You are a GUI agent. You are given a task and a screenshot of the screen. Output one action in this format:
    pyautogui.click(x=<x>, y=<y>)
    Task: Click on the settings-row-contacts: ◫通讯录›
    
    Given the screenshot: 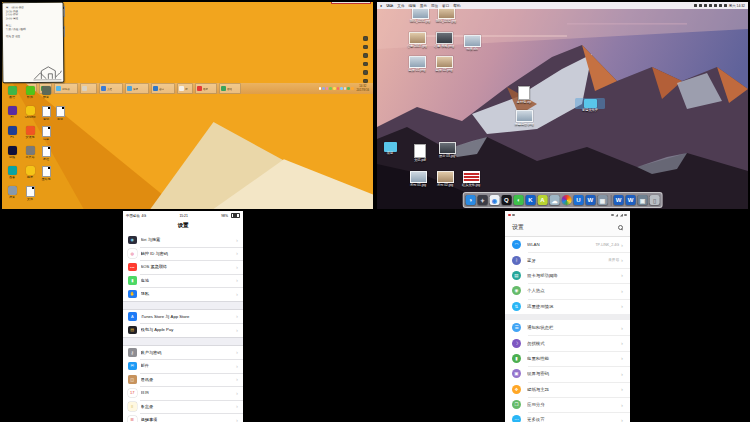 What is the action you would take?
    pyautogui.click(x=183, y=380)
    